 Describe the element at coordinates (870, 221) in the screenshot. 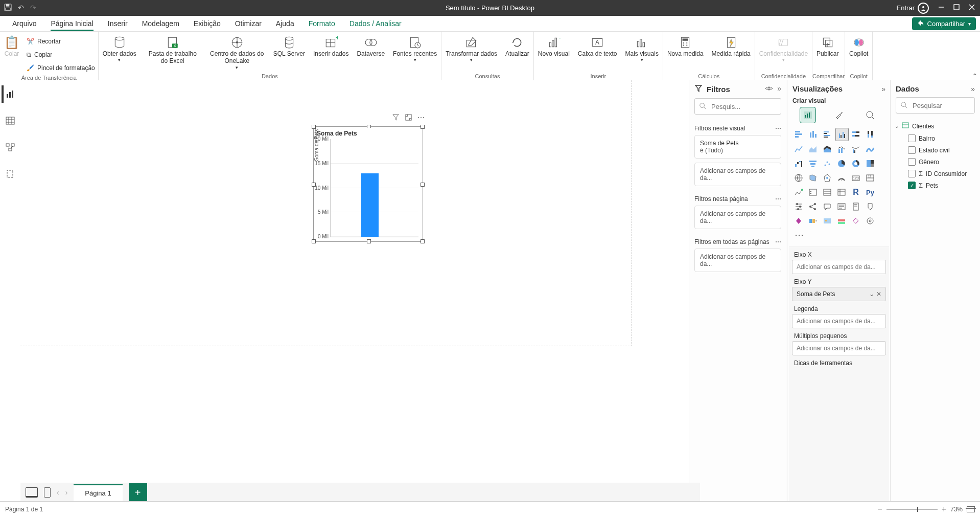

I see `viz-custom2` at that location.